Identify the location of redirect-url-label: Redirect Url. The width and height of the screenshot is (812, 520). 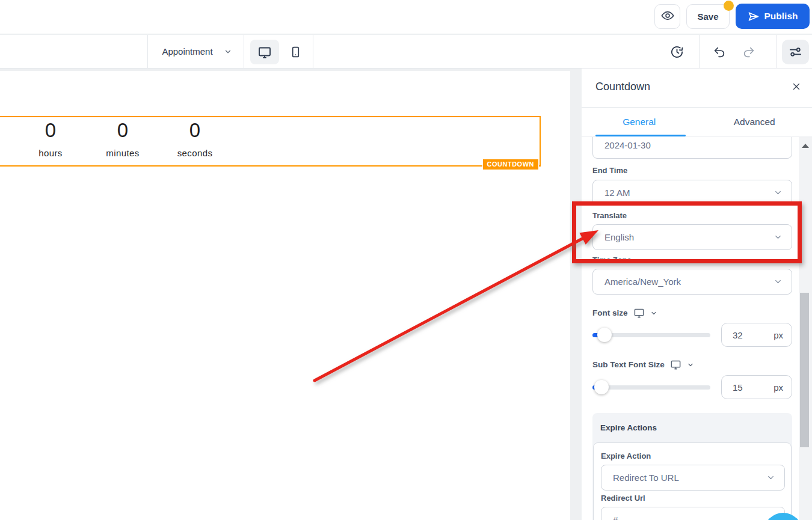
(623, 498).